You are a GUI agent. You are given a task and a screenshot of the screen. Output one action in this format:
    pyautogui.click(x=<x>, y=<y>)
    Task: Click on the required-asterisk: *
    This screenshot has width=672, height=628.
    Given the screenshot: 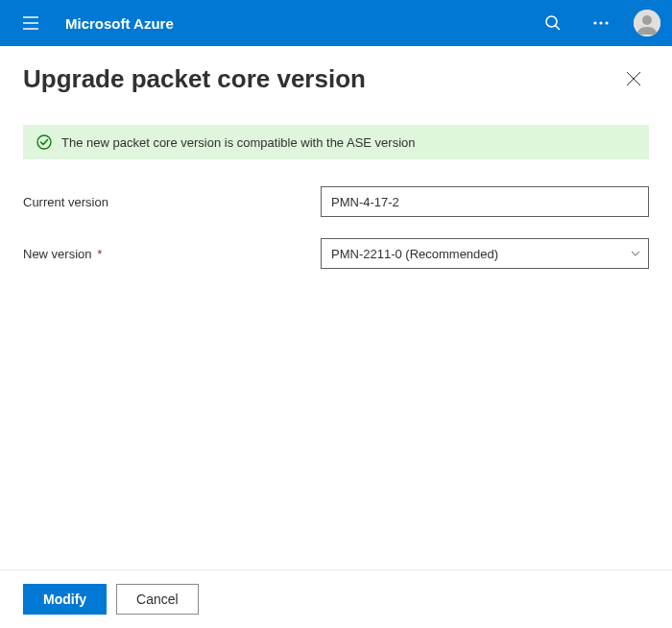 What is the action you would take?
    pyautogui.click(x=98, y=254)
    